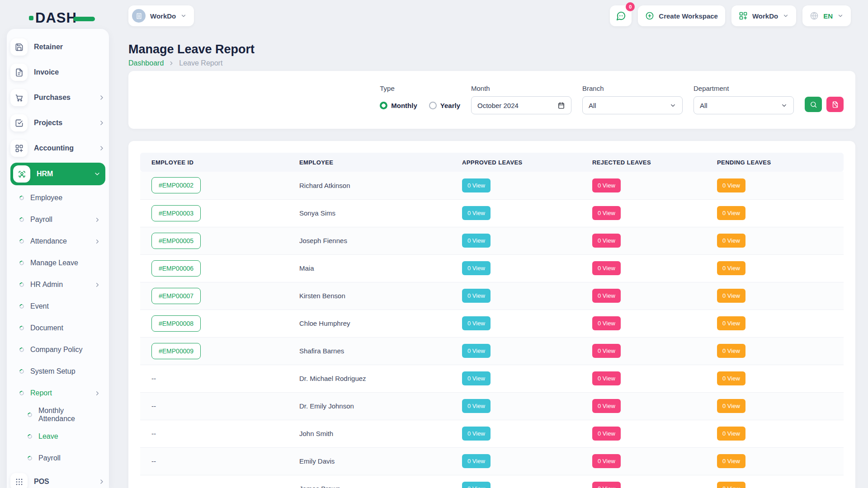  What do you see at coordinates (58, 328) in the screenshot?
I see `sidebar-item-document: Document` at bounding box center [58, 328].